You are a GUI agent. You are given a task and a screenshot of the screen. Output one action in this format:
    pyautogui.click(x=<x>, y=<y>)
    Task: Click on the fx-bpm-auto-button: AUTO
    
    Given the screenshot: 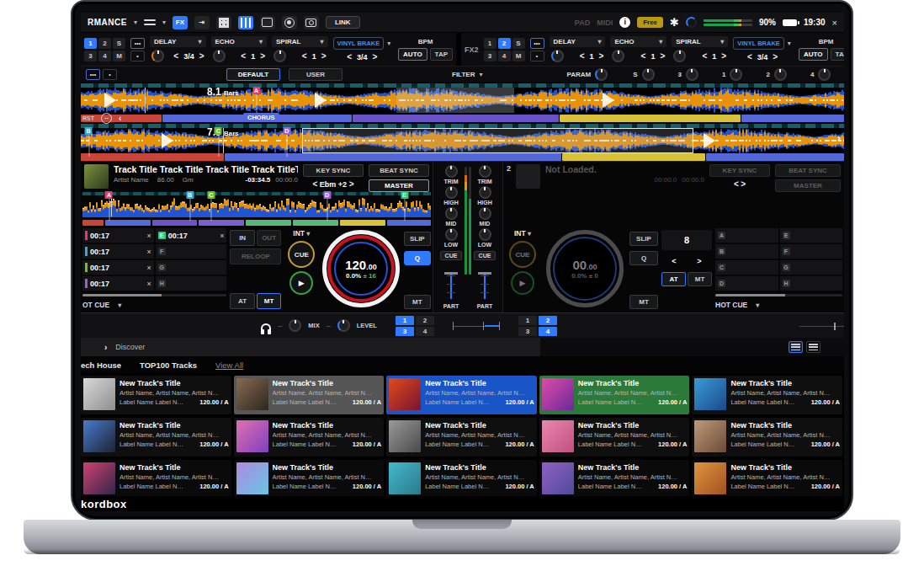 What is the action you would take?
    pyautogui.click(x=813, y=54)
    